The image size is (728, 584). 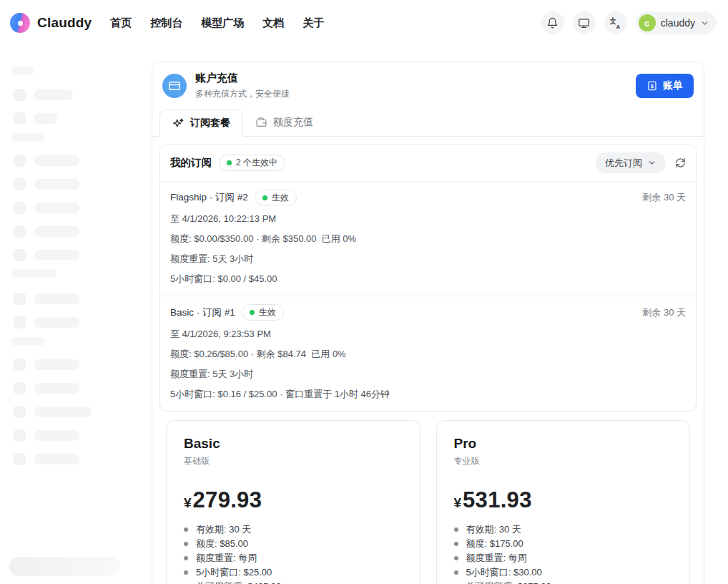 I want to click on avatar: c, so click(x=647, y=23).